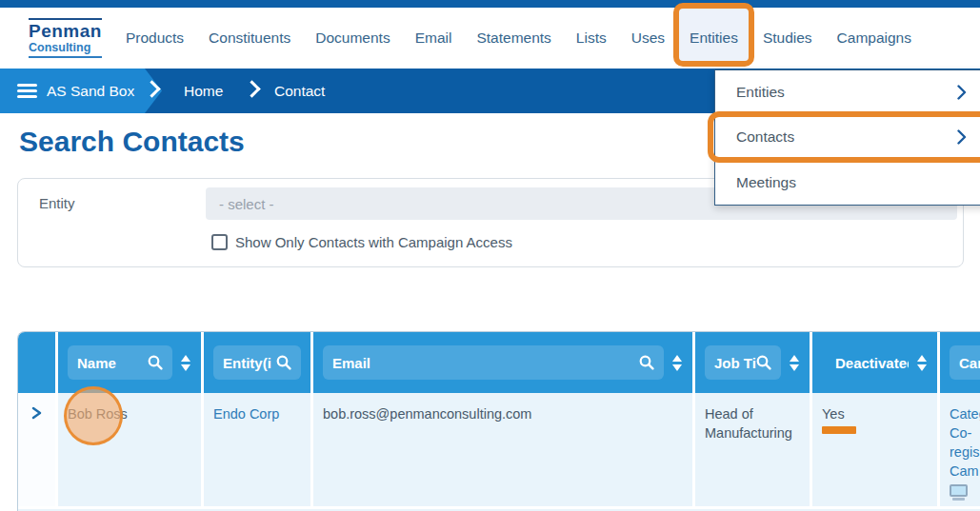 Image resolution: width=980 pixels, height=511 pixels. What do you see at coordinates (434, 38) in the screenshot?
I see `nav-item-email: Email` at bounding box center [434, 38].